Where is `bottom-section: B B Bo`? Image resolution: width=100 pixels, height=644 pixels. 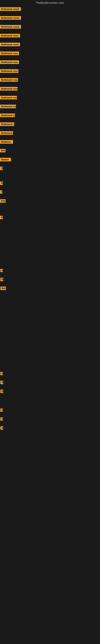 bottom-section: B B Bo is located at coordinates (50, 420).